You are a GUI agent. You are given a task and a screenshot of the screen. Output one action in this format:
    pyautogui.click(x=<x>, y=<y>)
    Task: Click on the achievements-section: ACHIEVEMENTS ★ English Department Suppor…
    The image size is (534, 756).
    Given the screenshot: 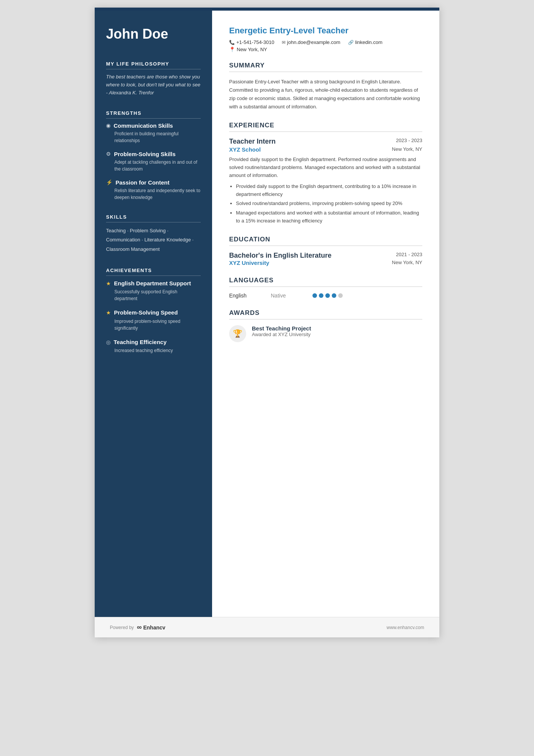 What is the action you would take?
    pyautogui.click(x=153, y=311)
    